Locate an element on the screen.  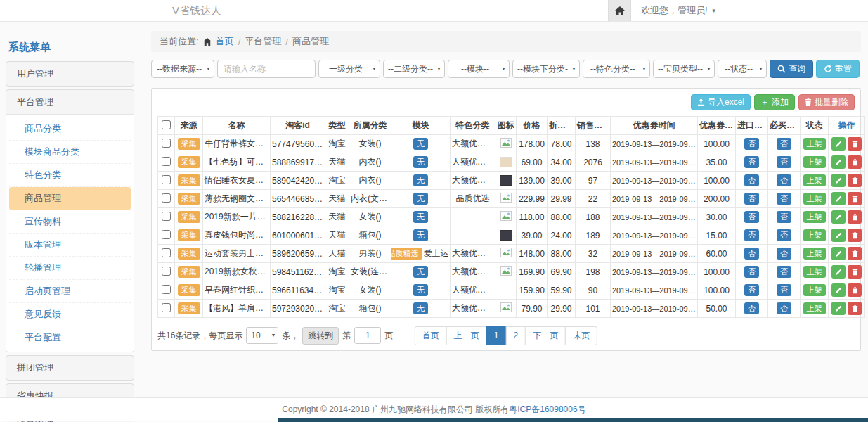
pager-button-末页: 末页 is located at coordinates (581, 336).